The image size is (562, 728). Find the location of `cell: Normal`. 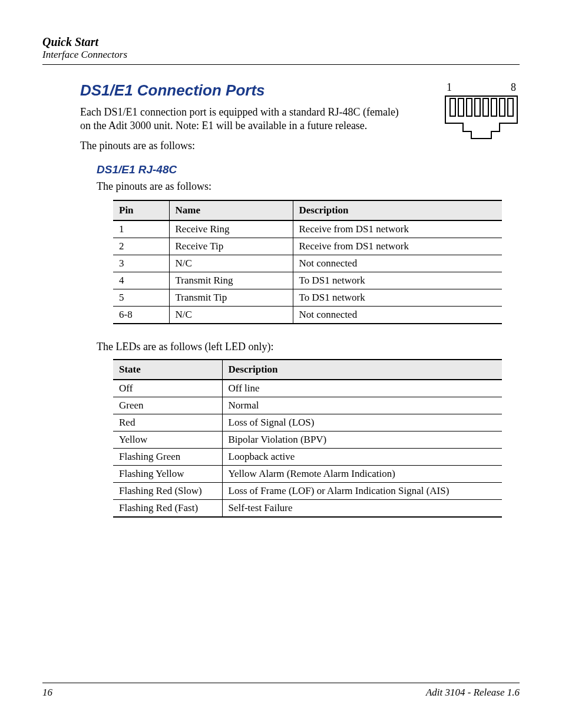

cell: Normal is located at coordinates (362, 406).